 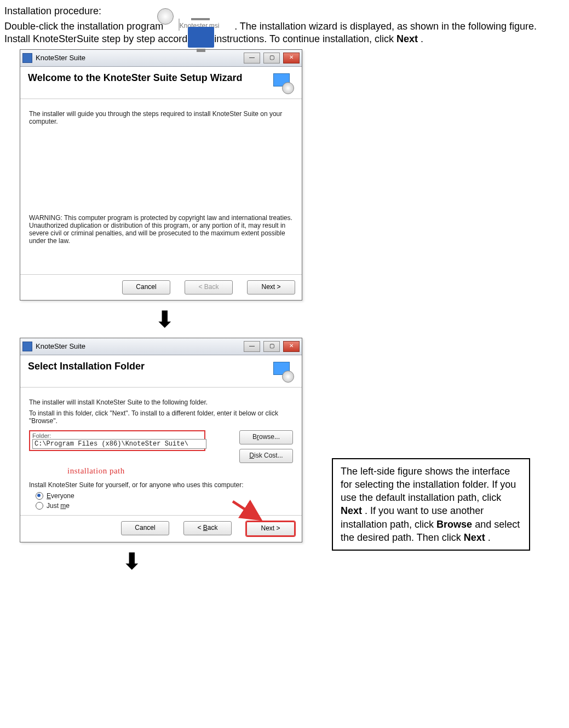 What do you see at coordinates (117, 436) in the screenshot?
I see `folder-label: Folder:` at bounding box center [117, 436].